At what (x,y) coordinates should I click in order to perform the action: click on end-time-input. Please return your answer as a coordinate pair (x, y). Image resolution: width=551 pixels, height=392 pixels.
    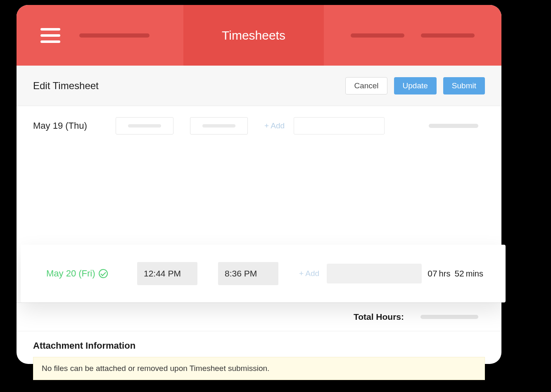
    Looking at the image, I should click on (219, 126).